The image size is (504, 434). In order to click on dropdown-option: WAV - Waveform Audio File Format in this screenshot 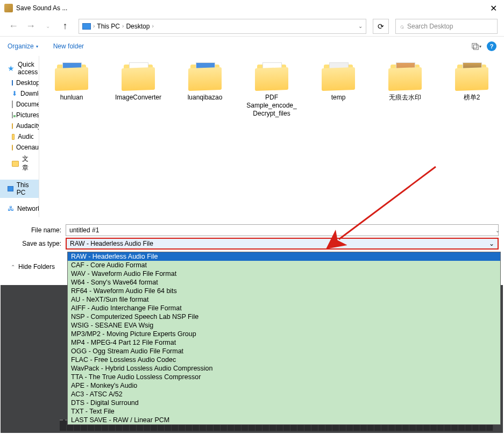, I will do `click(284, 274)`.